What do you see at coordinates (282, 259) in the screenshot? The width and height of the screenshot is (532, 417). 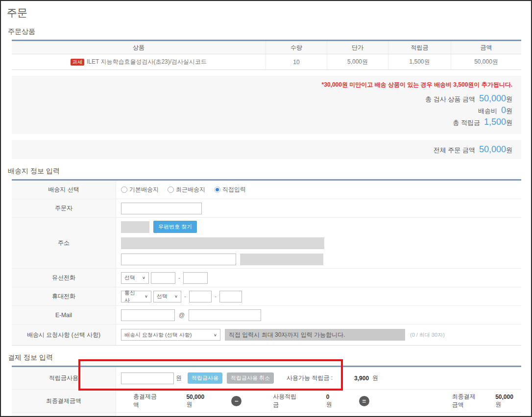 I see `address-extra-readonly-field` at bounding box center [282, 259].